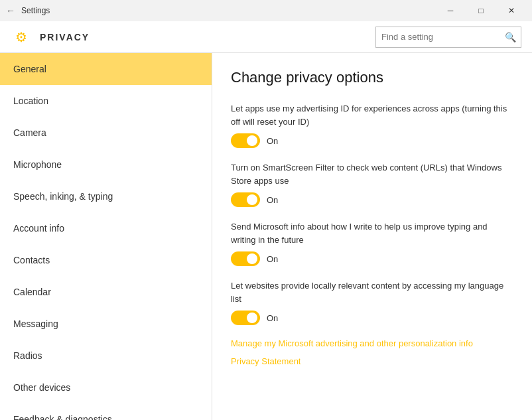 The image size is (532, 420). What do you see at coordinates (208, 37) in the screenshot?
I see `app-title: PRIVACY` at bounding box center [208, 37].